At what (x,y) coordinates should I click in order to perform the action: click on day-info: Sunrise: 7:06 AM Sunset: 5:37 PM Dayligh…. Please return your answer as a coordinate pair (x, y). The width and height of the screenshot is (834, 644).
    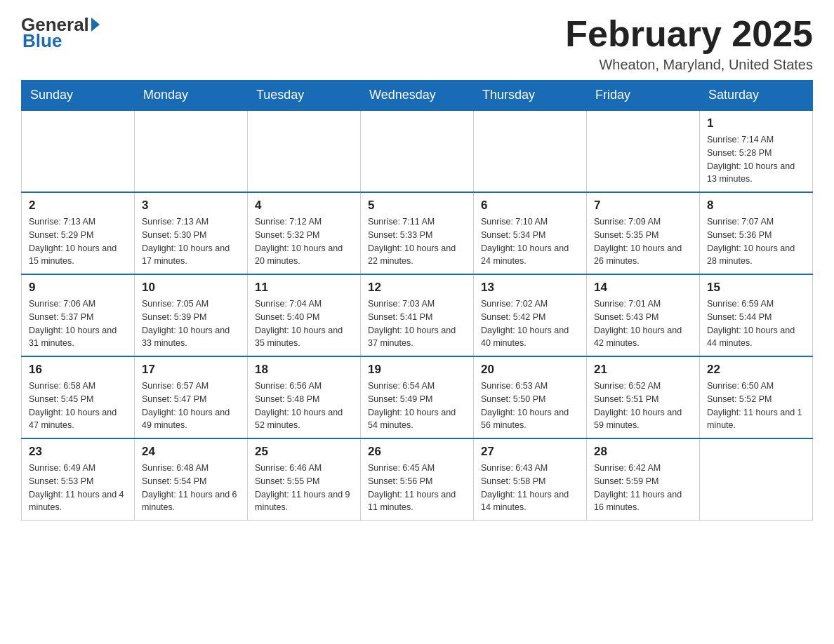
    Looking at the image, I should click on (78, 324).